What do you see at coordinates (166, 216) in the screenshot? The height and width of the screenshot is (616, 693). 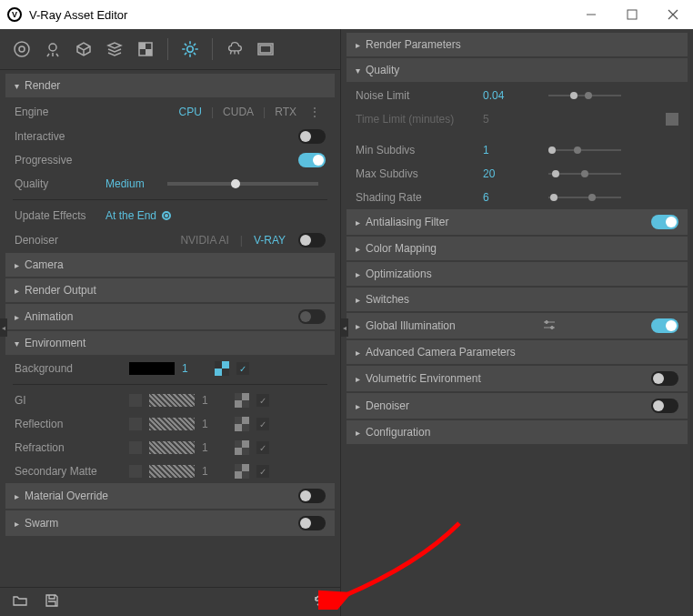 I see `update-effects-radio` at bounding box center [166, 216].